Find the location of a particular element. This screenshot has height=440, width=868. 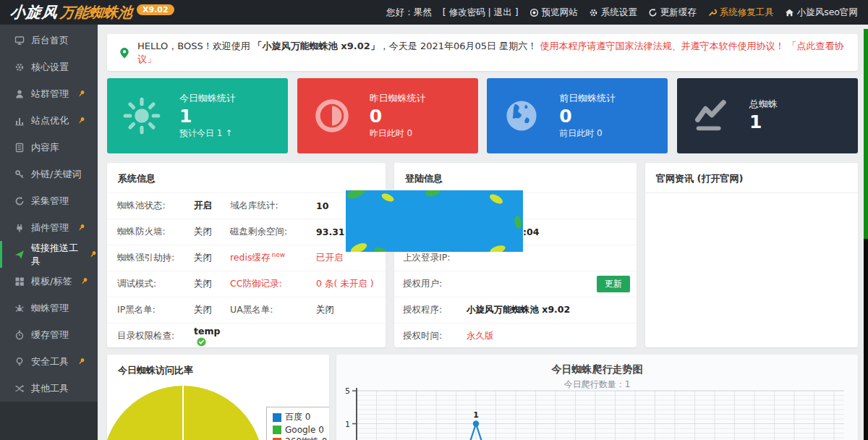

greeting-text: 您好：果然 is located at coordinates (409, 13).